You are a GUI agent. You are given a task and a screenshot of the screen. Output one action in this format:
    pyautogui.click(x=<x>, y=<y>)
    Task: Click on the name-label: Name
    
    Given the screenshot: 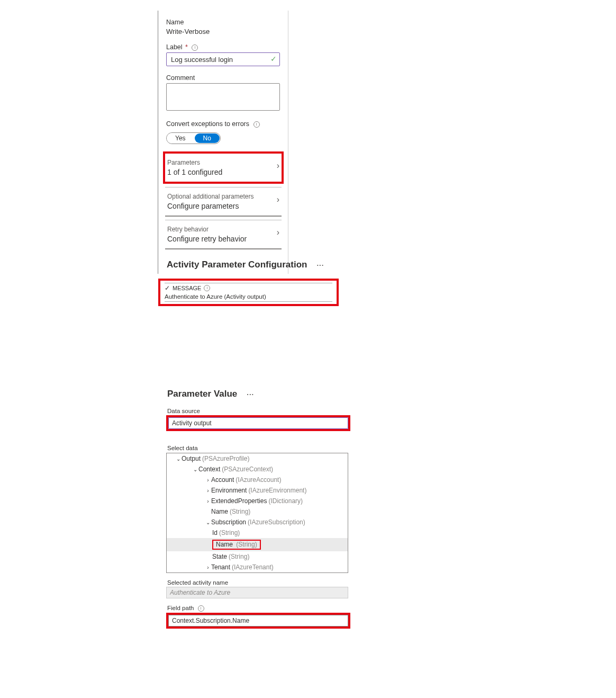 What is the action you would take?
    pyautogui.click(x=175, y=22)
    